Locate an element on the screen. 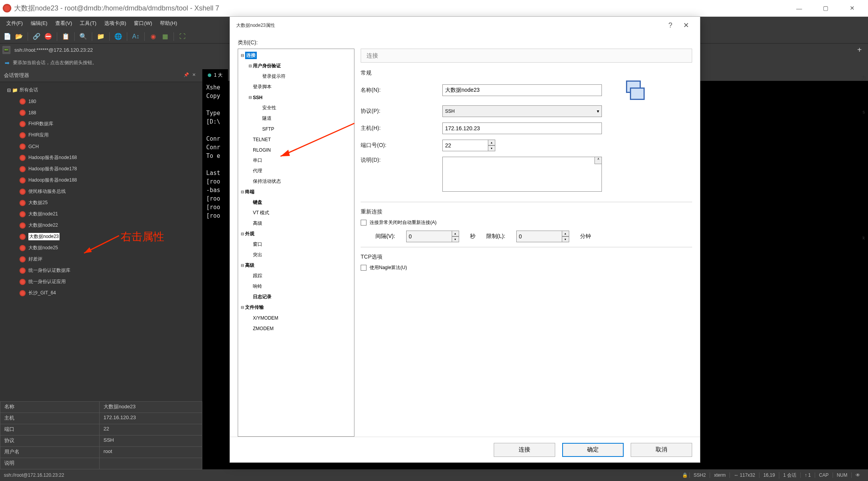 Image resolution: width=868 pixels, height=481 pixels. ok-button: 确定 is located at coordinates (593, 450).